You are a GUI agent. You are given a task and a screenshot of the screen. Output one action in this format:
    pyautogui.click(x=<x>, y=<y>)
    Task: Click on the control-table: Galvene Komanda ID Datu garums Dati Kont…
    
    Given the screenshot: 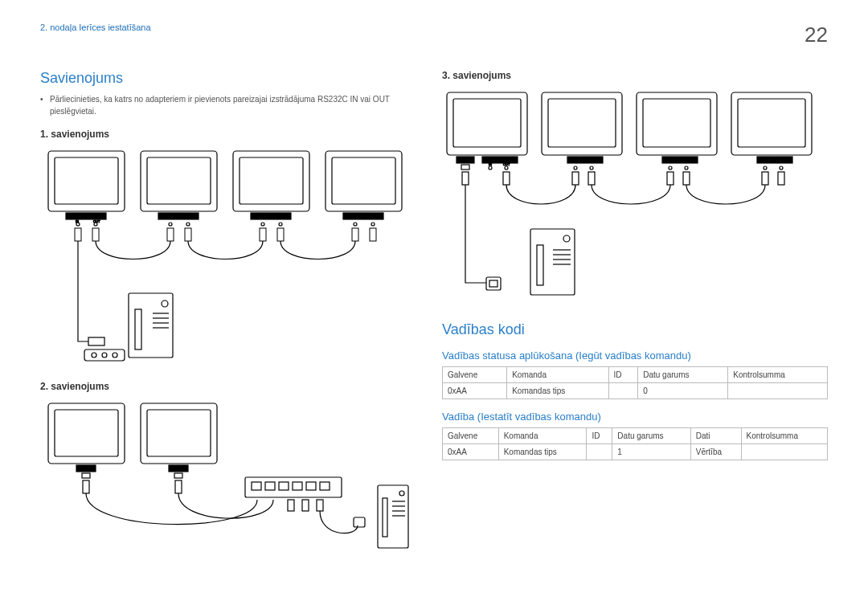 What is the action you would take?
    pyautogui.click(x=635, y=443)
    